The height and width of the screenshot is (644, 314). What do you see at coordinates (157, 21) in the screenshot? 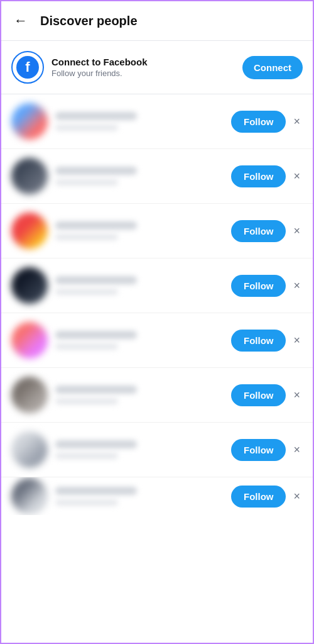
I see `header: ← Discover people` at bounding box center [157, 21].